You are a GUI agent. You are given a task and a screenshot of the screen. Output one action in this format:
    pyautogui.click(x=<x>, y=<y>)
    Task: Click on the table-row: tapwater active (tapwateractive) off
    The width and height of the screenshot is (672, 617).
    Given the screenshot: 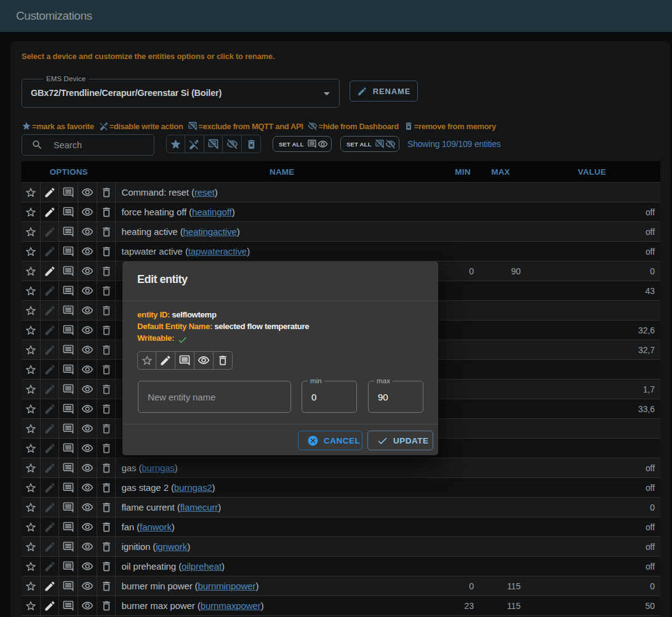 What is the action you would take?
    pyautogui.click(x=341, y=251)
    